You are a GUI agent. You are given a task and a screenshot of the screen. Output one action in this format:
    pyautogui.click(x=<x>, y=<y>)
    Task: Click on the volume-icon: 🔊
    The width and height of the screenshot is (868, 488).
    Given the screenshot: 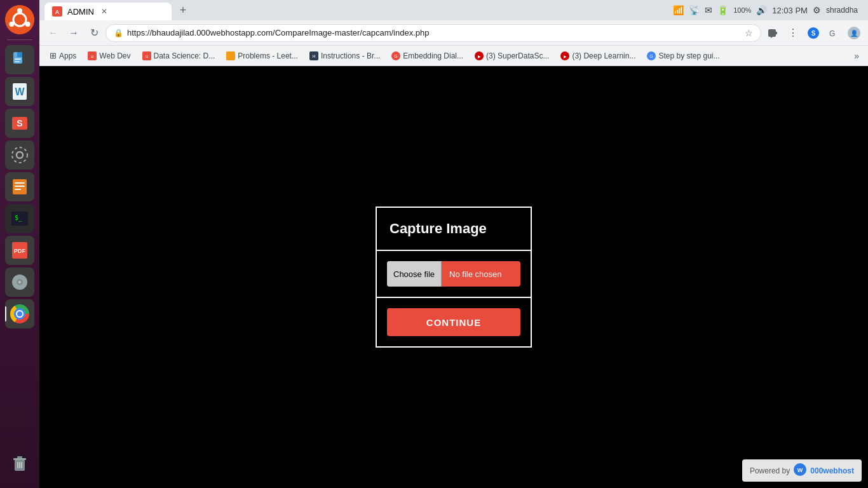 What is the action you would take?
    pyautogui.click(x=761, y=10)
    